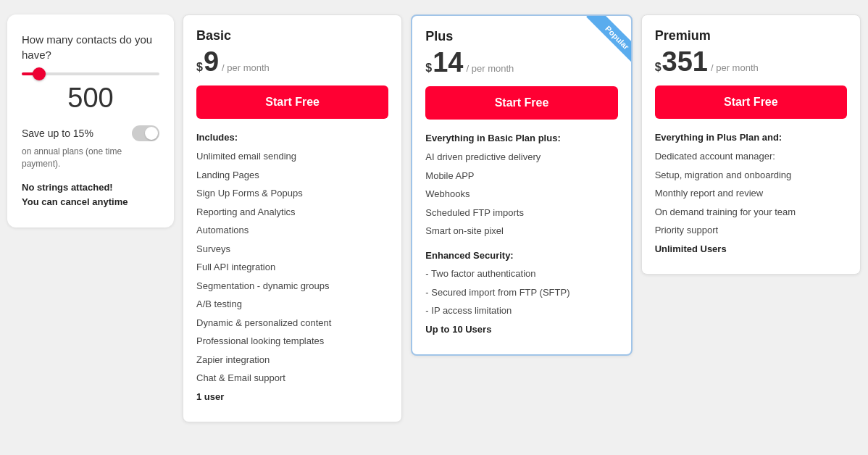  I want to click on feature-item: 1 user, so click(293, 397).